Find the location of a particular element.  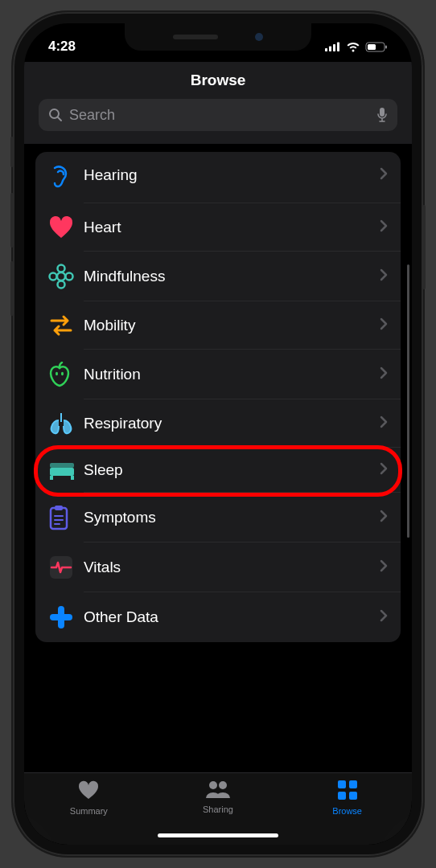

category-label: Vitals is located at coordinates (232, 567).